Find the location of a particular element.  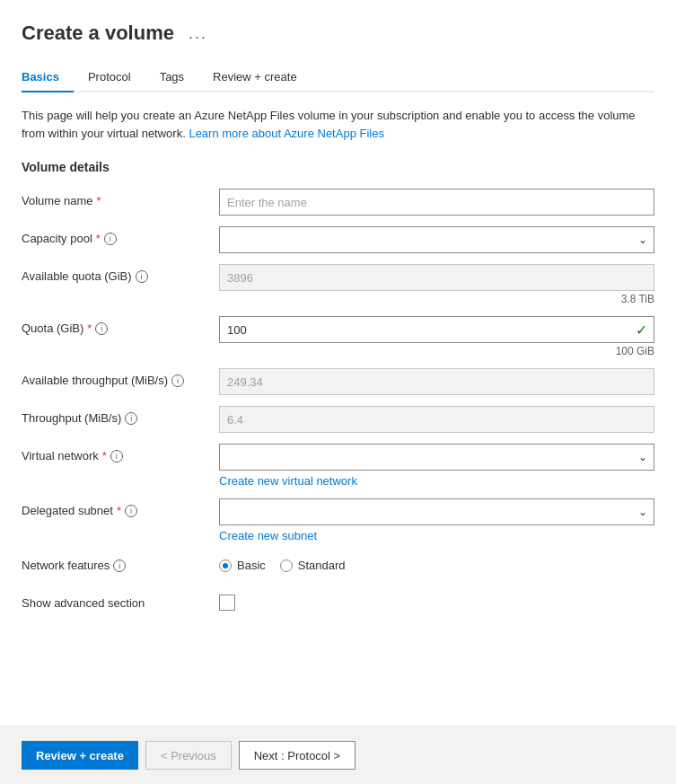

capacity-pool-info-icon: i is located at coordinates (110, 239).